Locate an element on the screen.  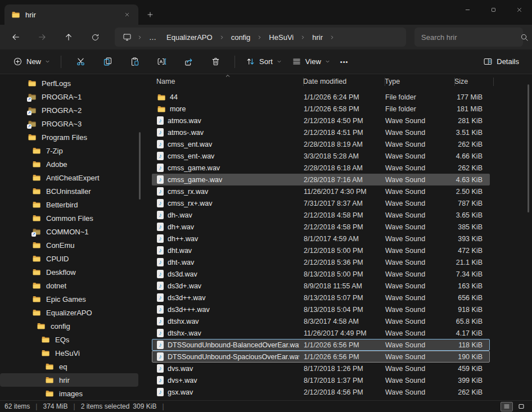
sidebar-item-label: eq is located at coordinates (63, 366).